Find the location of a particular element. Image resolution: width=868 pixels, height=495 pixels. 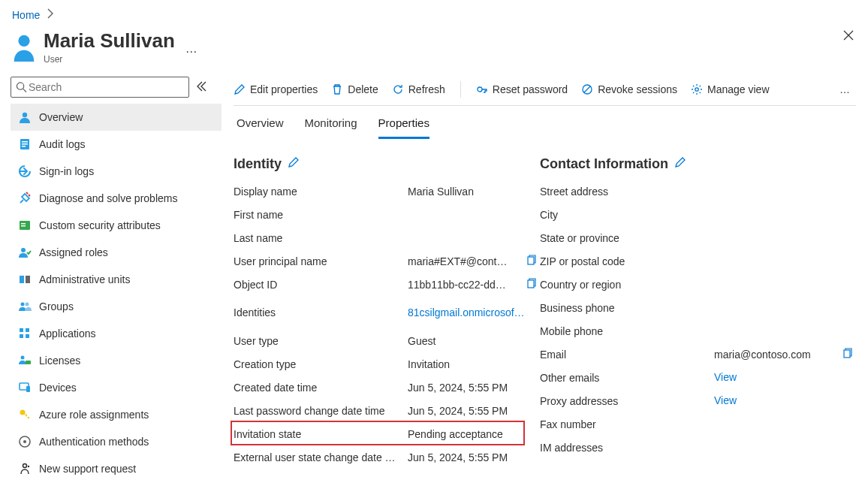

manage-view-button: Manage view is located at coordinates (730, 89).